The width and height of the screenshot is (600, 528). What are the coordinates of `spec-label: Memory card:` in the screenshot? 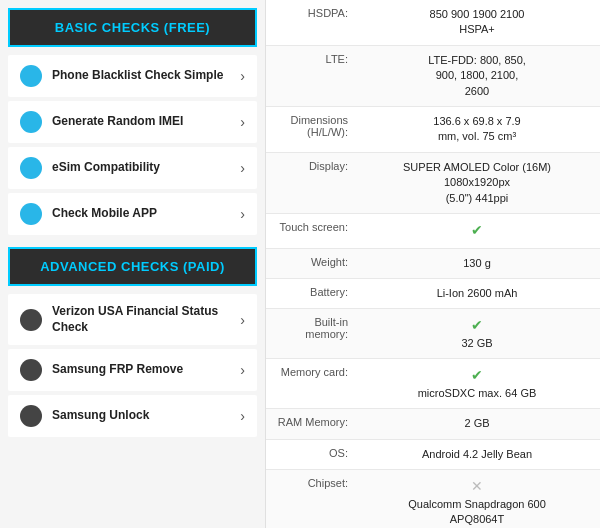 It's located at (311, 384).